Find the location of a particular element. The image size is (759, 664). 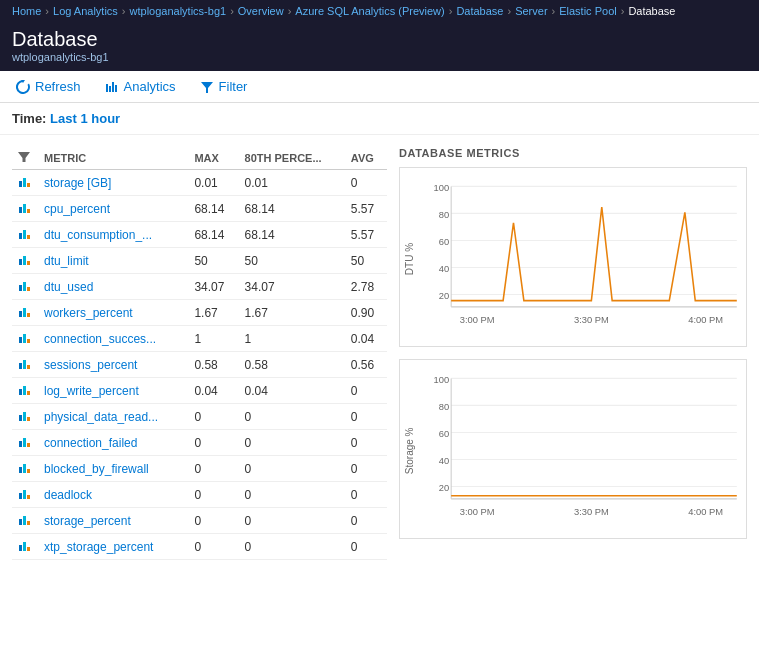

refresh-label: Refresh is located at coordinates (58, 86).